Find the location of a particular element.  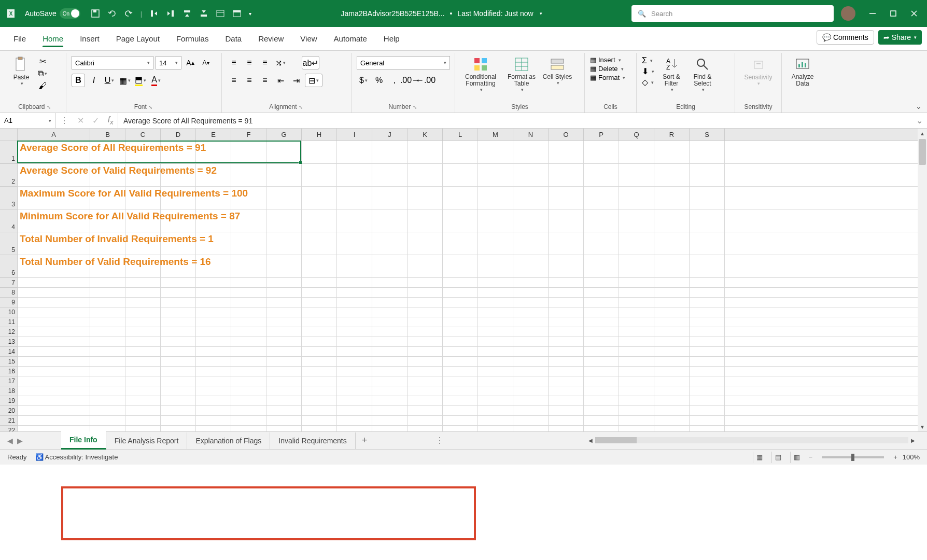

column-header: K is located at coordinates (425, 135).